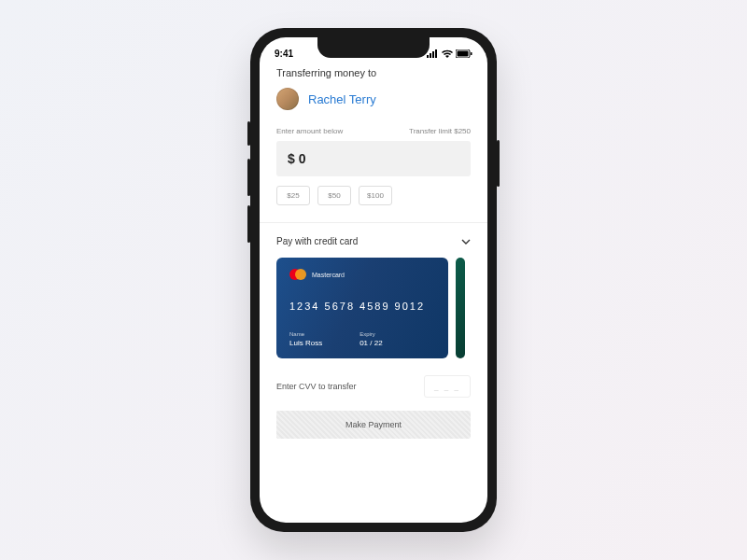 The image size is (747, 560). Describe the element at coordinates (374, 73) in the screenshot. I see `page-heading: Transferring money to` at that location.